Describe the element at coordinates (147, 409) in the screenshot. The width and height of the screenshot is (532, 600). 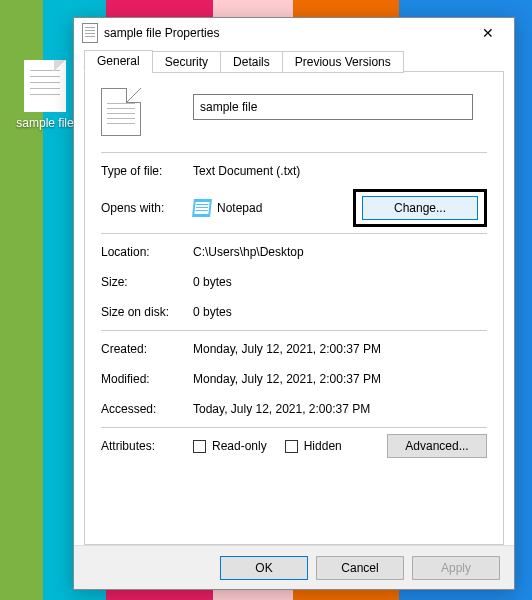
I see `label-accessed: Accessed:` at that location.